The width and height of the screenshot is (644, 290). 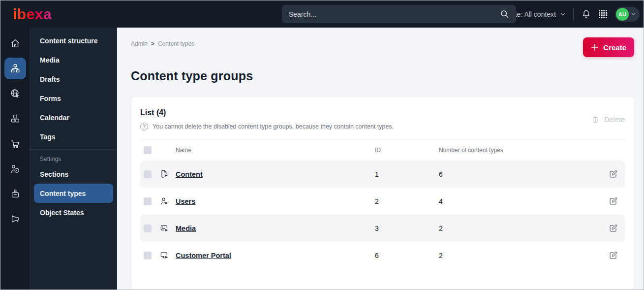 What do you see at coordinates (627, 14) in the screenshot?
I see `user-menu: AU` at bounding box center [627, 14].